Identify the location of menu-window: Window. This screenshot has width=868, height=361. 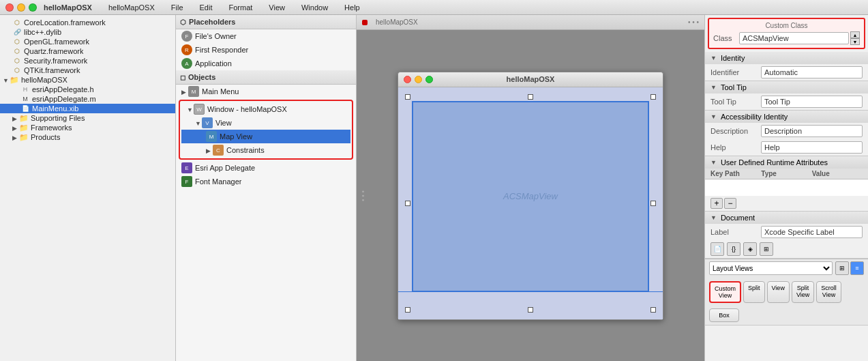
(315, 8).